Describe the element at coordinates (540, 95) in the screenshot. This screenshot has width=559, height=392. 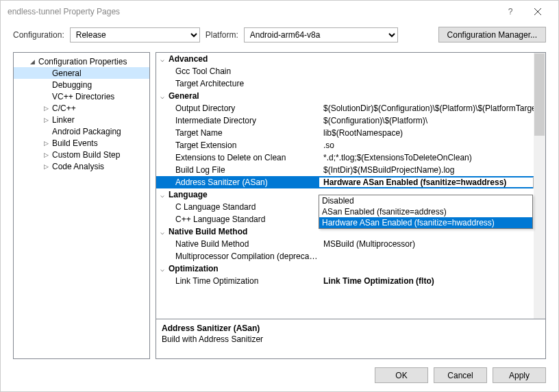
I see `scrollbar-thumb` at that location.